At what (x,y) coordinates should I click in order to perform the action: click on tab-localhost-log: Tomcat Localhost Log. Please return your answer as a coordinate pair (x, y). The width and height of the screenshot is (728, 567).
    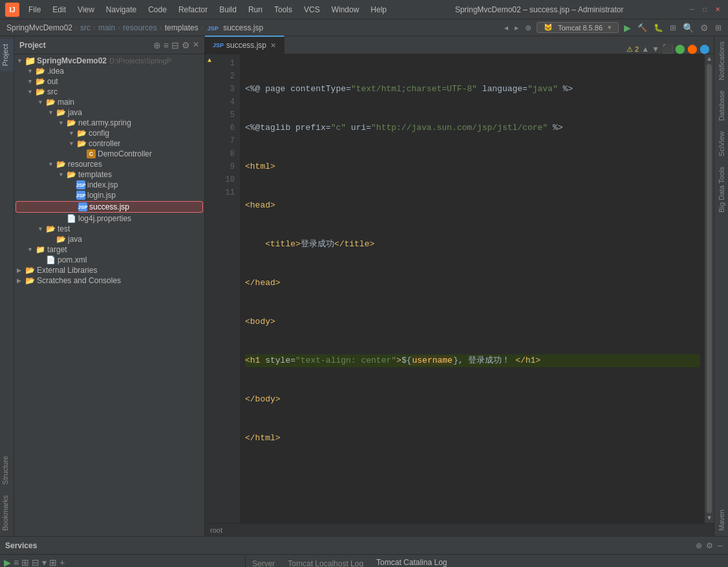
    Looking at the image, I should click on (326, 562).